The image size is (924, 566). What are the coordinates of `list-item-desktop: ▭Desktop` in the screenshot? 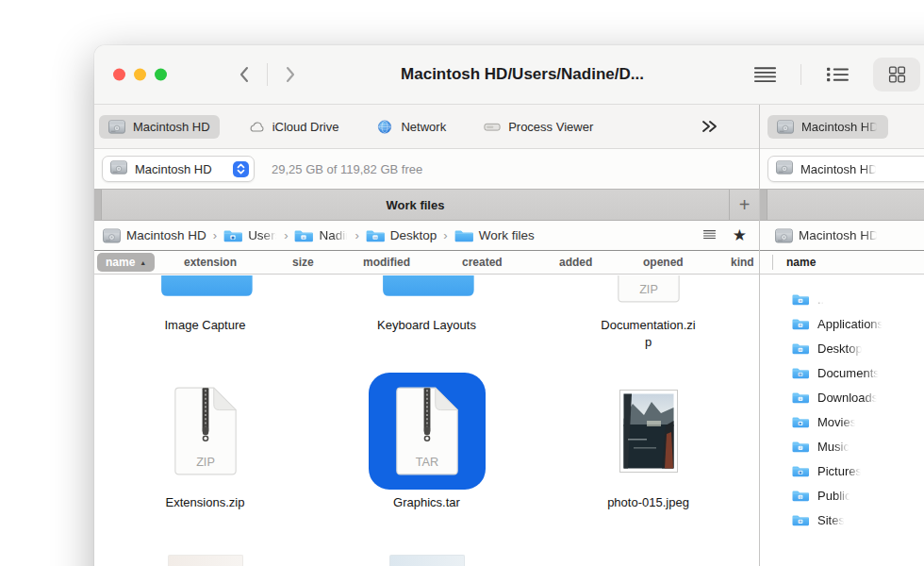 It's located at (842, 348).